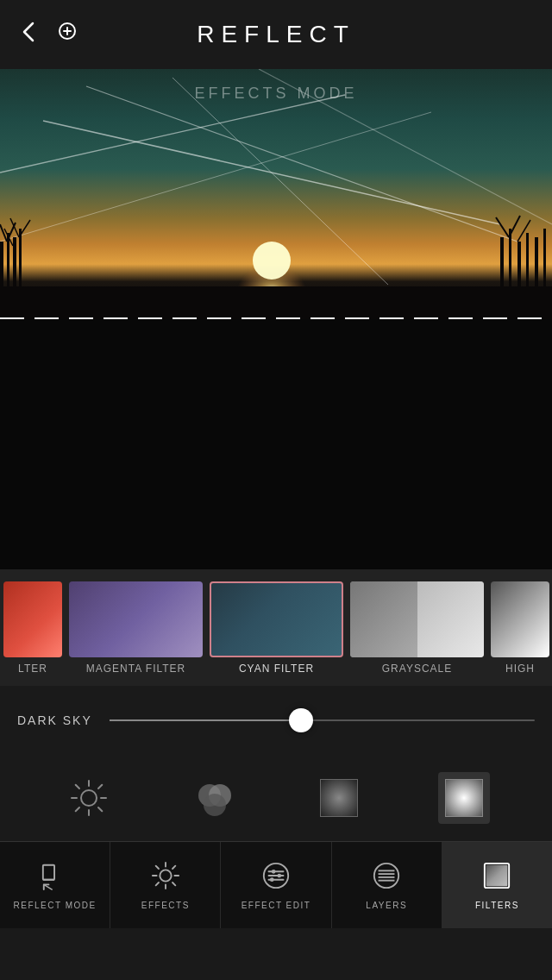  What do you see at coordinates (520, 669) in the screenshot?
I see `filter-label-high: HIGH` at bounding box center [520, 669].